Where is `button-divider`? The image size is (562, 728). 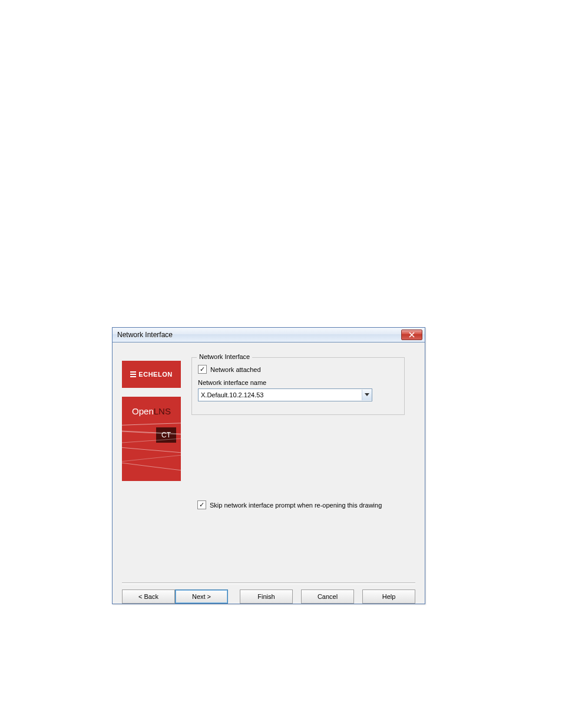 button-divider is located at coordinates (269, 584).